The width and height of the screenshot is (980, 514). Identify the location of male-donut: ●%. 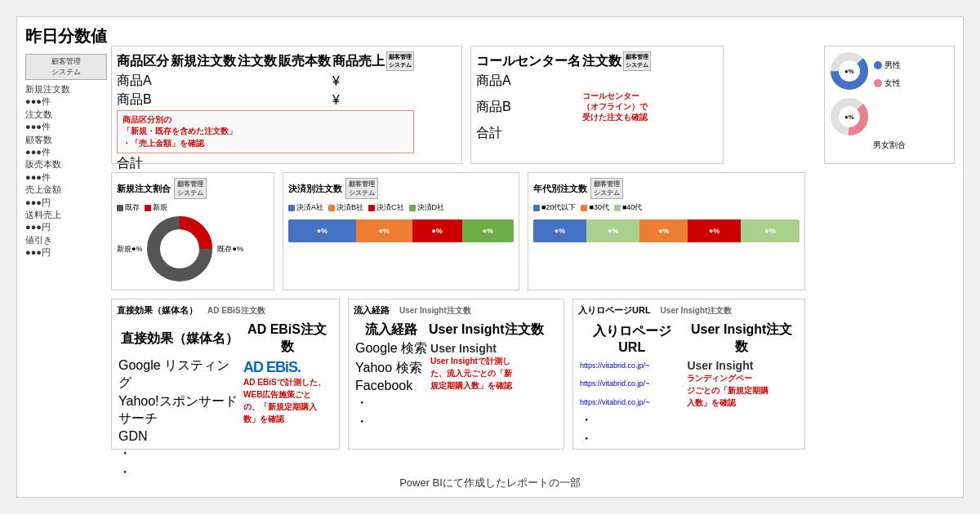
(849, 71).